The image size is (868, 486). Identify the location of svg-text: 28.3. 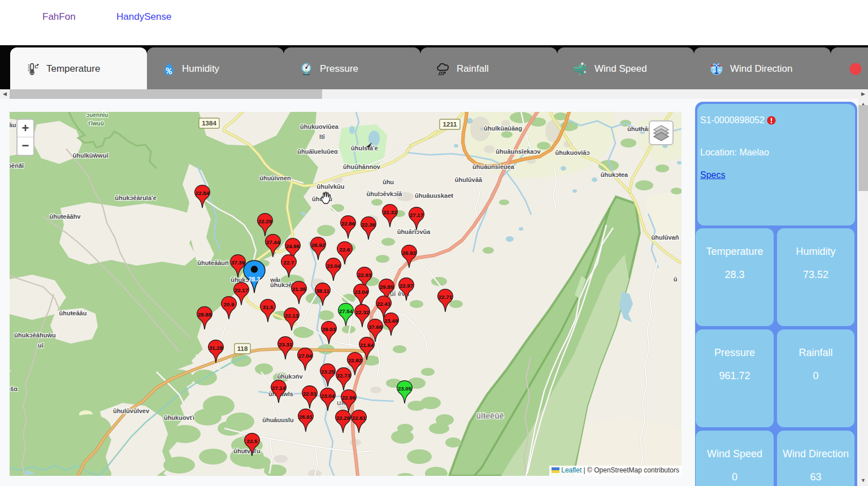
(254, 279).